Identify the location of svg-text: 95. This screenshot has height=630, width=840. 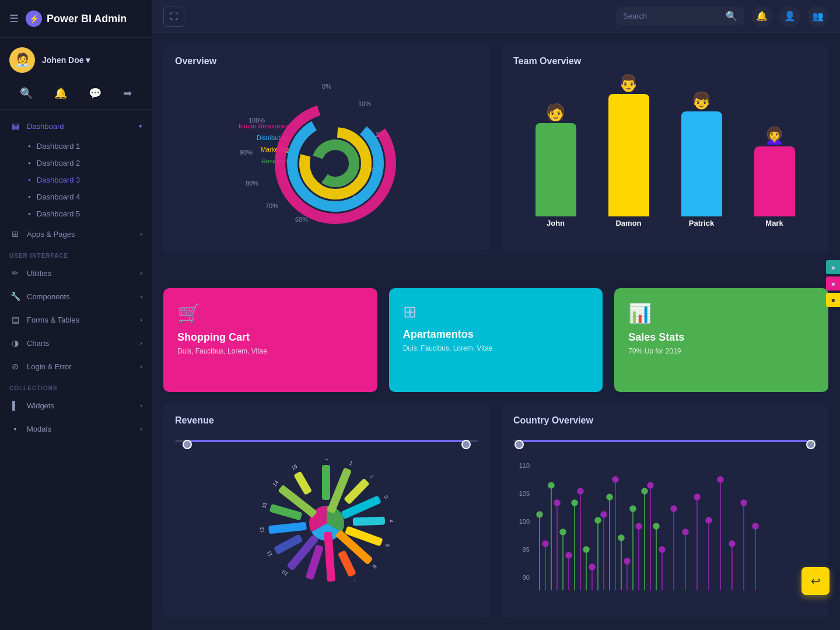
(526, 550).